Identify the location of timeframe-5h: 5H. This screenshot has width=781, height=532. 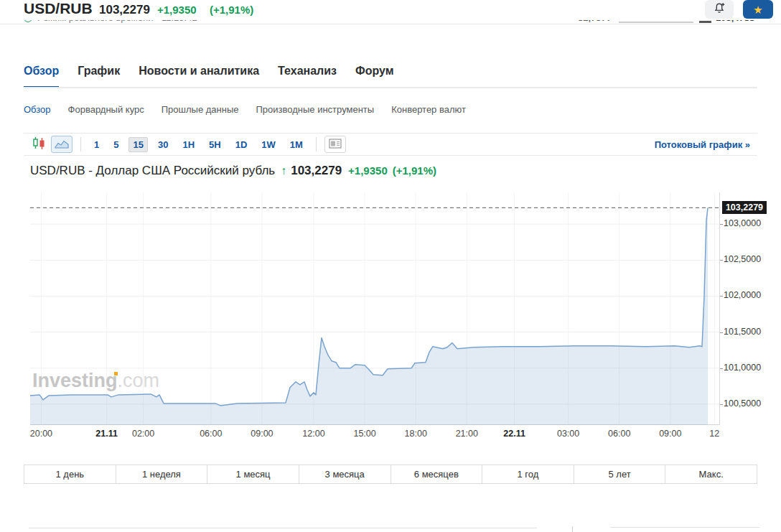
(215, 145).